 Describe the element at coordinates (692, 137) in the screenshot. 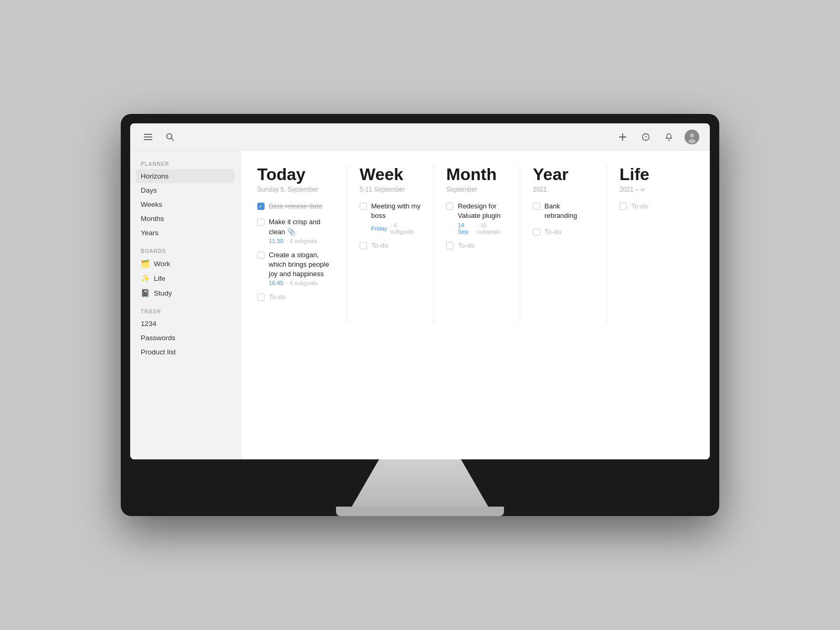

I see `avatar` at that location.